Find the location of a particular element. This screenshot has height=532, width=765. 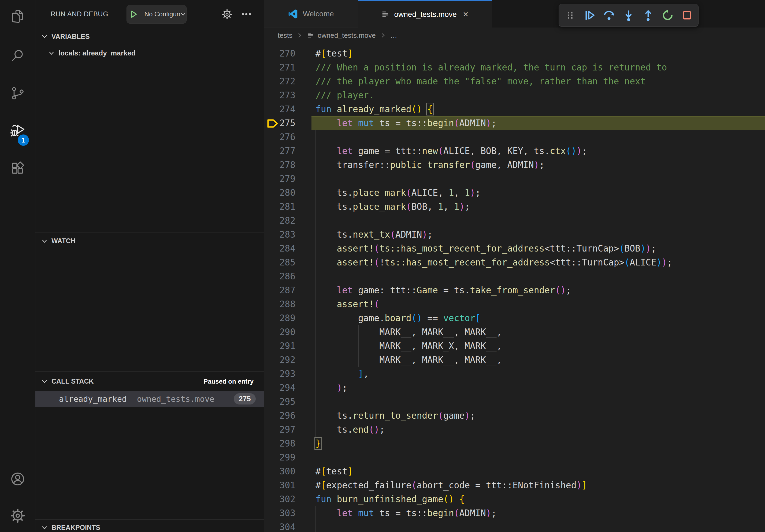

code-line: 283 ts.next_tx(ADMIN); is located at coordinates (514, 235).